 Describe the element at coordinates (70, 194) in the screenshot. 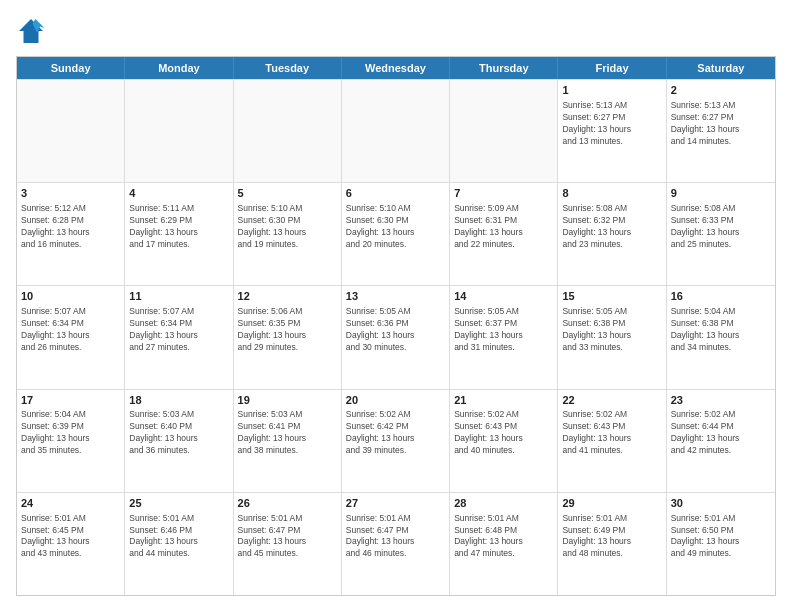

I see `day-number: 3` at that location.